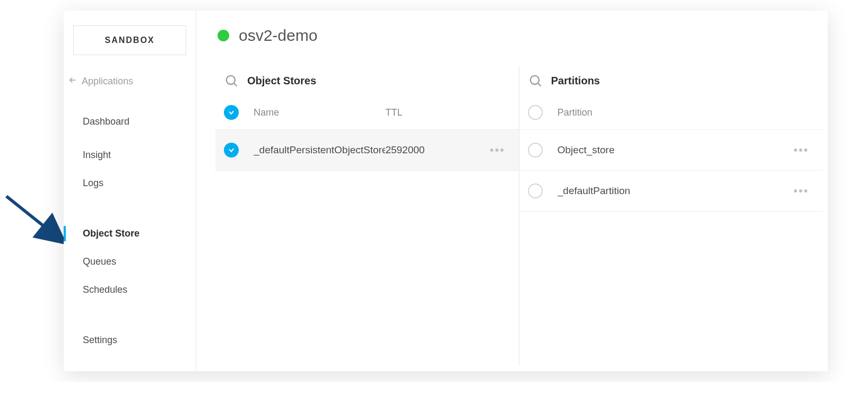  I want to click on partition-row: _defaultPartition •••, so click(671, 191).